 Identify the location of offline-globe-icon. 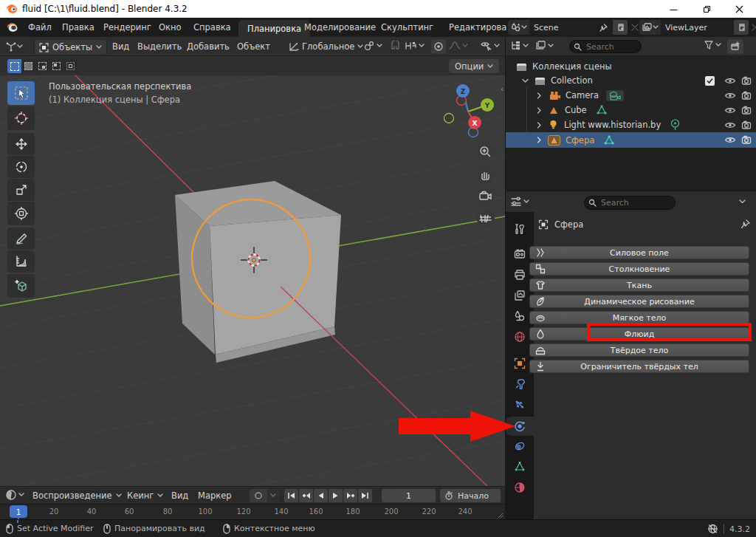
(713, 529).